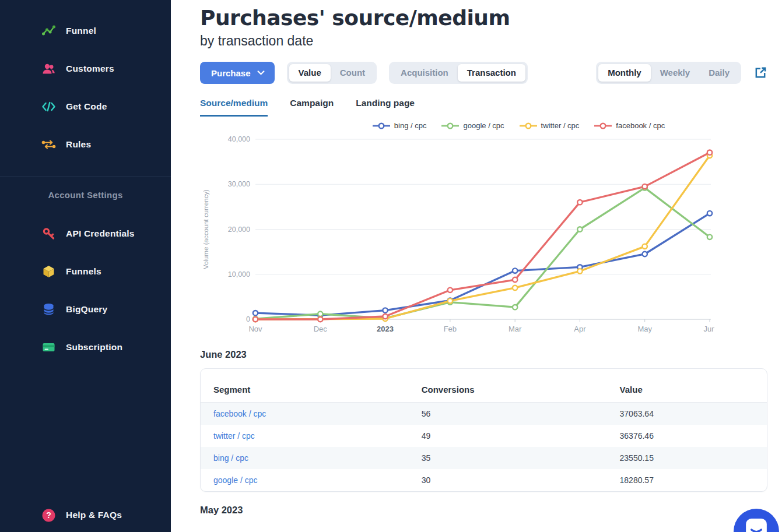 The width and height of the screenshot is (782, 532). What do you see at coordinates (645, 329) in the screenshot?
I see `svg-text: May` at bounding box center [645, 329].